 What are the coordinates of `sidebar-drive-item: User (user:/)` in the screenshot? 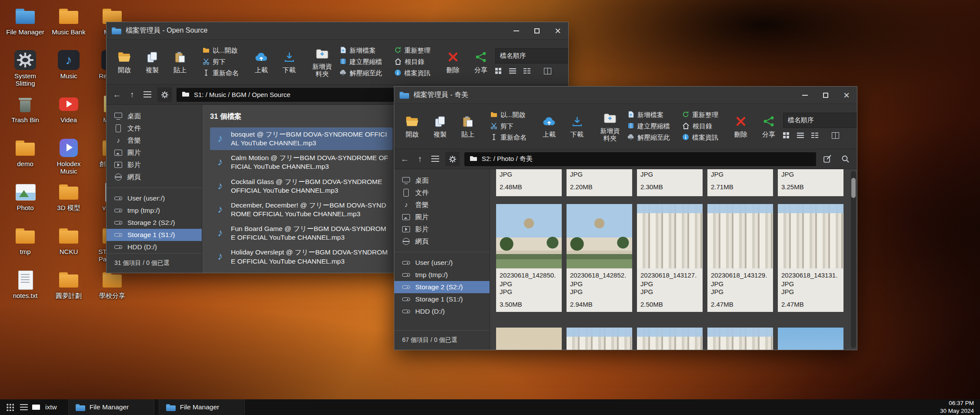 It's located at (442, 263).